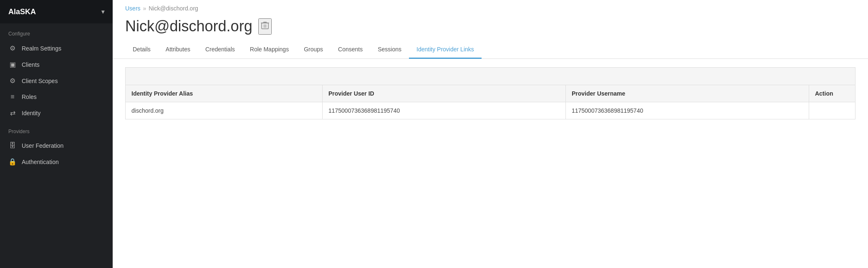  Describe the element at coordinates (189, 26) in the screenshot. I see `page-title: Nick@dischord.org` at that location.